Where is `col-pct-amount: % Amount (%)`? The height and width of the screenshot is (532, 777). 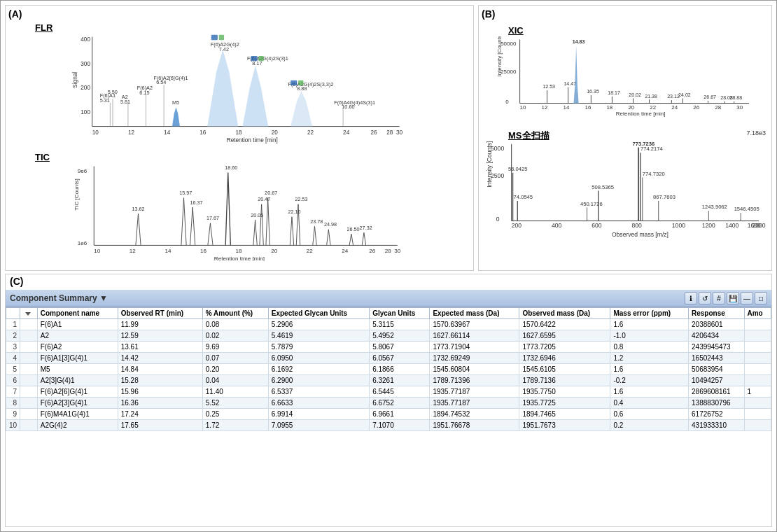 col-pct-amount: % Amount (%) is located at coordinates (235, 314).